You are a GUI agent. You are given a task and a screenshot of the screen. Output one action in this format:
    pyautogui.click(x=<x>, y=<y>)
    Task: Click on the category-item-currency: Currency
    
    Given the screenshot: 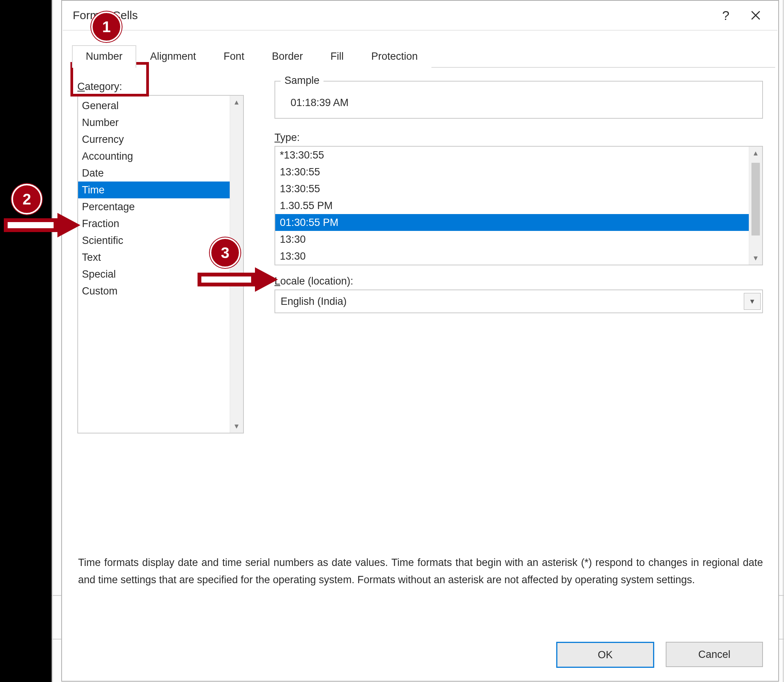 What is the action you would take?
    pyautogui.click(x=154, y=139)
    